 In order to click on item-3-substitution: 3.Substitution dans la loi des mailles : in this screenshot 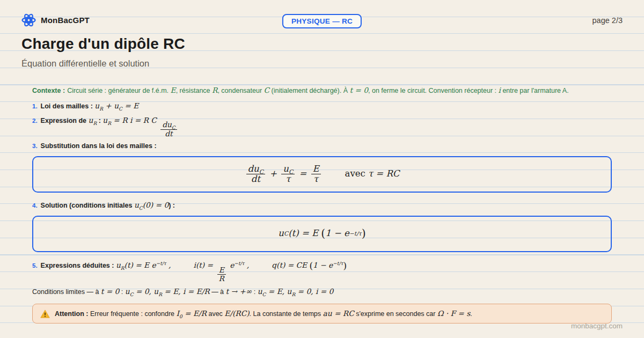, I will do `click(322, 146)`.